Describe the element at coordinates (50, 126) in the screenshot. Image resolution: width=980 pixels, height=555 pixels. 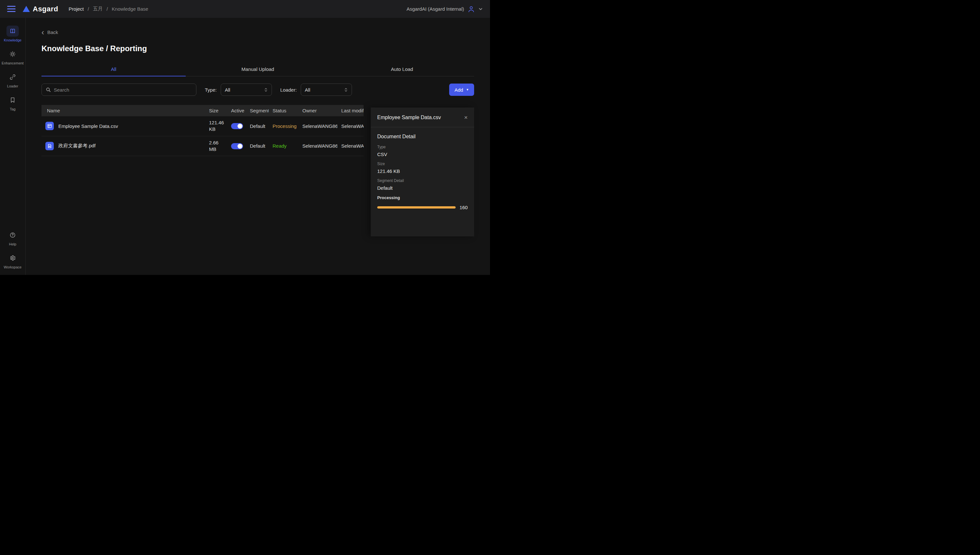
I see `csv-file-icon` at that location.